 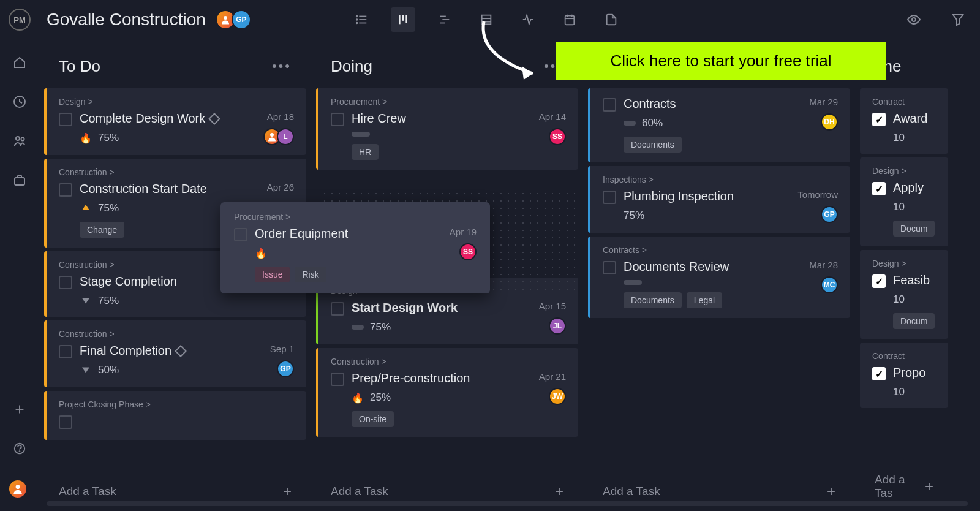 What do you see at coordinates (442, 379) in the screenshot?
I see `card-title: Prep/Pre-construction` at bounding box center [442, 379].